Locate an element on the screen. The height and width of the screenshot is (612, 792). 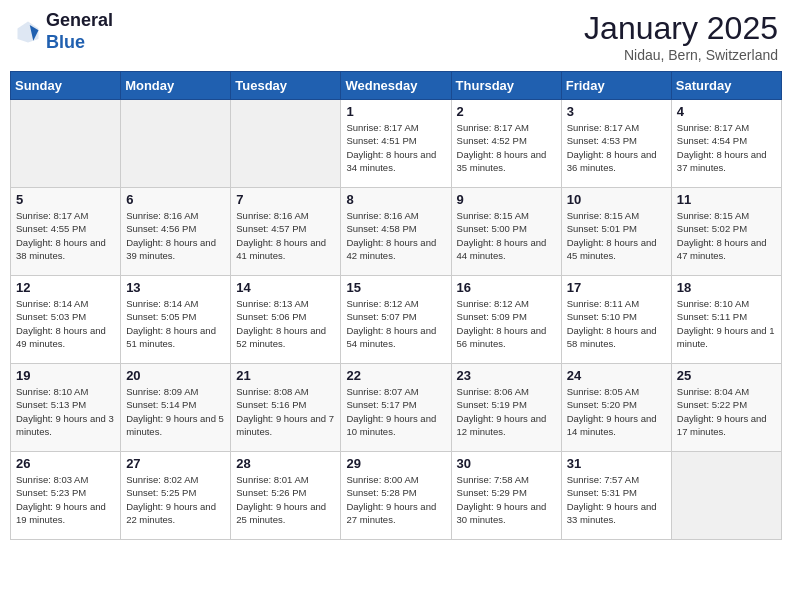
day-info: Sunrise: 8:17 AM Sunset: 4:54 PM Dayligh… is located at coordinates (726, 148).